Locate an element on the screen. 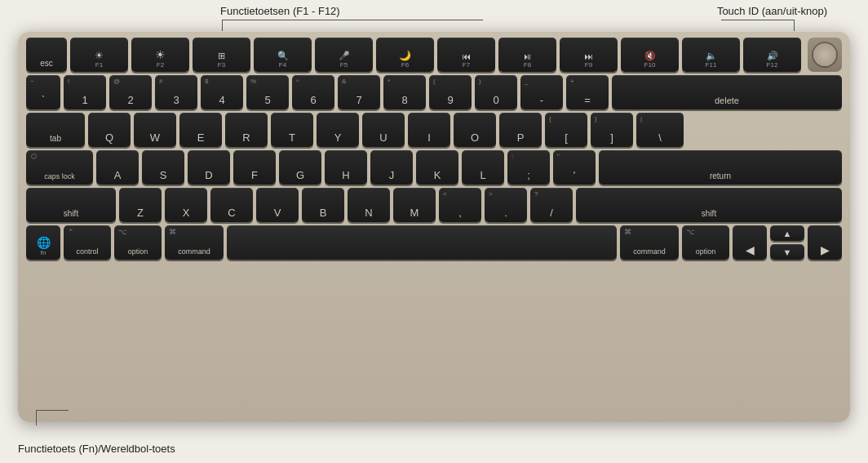  key-option-left: ⌥ option is located at coordinates (138, 243).